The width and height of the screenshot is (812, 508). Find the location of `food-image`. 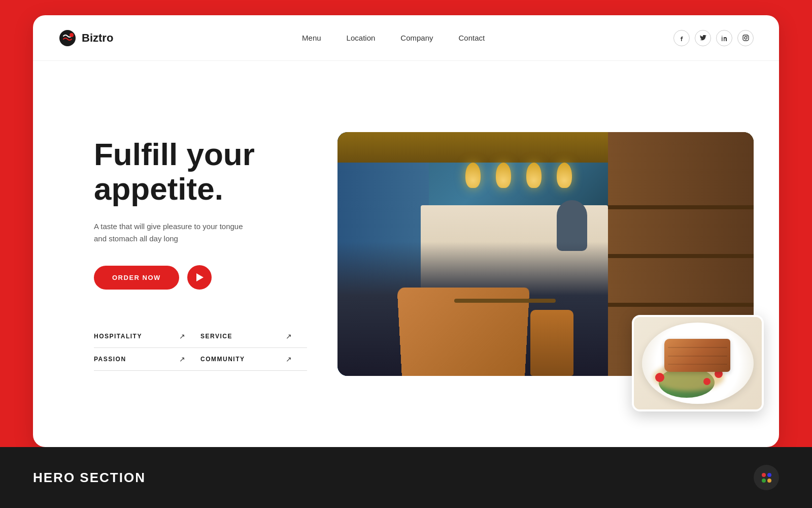

food-image is located at coordinates (698, 363).